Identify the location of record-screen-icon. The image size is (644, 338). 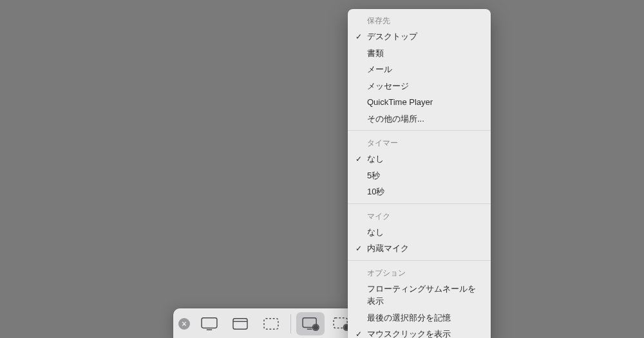
(310, 324).